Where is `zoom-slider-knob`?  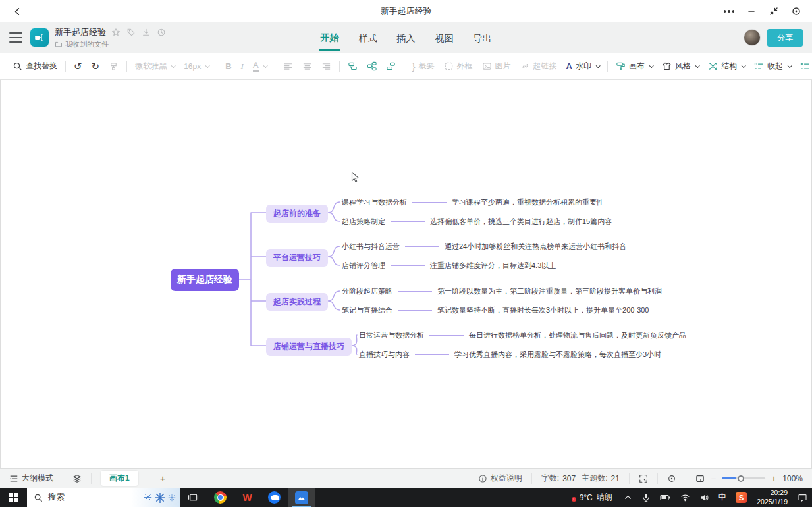
zoom-slider-knob is located at coordinates (741, 479).